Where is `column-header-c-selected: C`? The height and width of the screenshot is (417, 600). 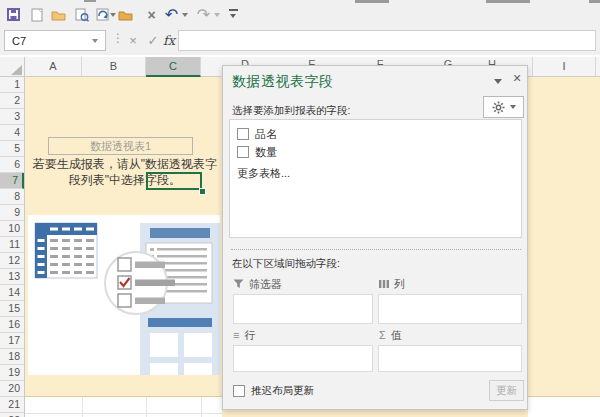
column-header-c-selected: C is located at coordinates (174, 67).